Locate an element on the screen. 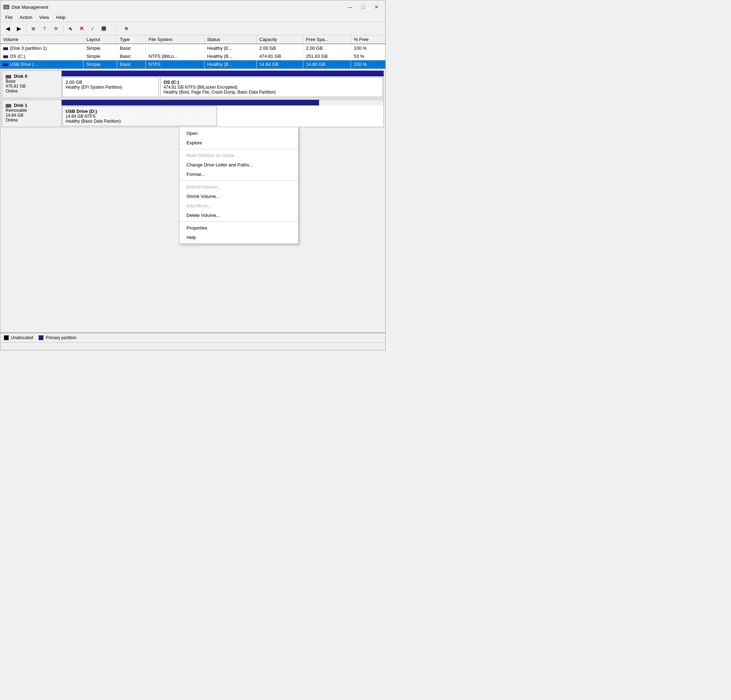  menu-action: Action is located at coordinates (26, 17).